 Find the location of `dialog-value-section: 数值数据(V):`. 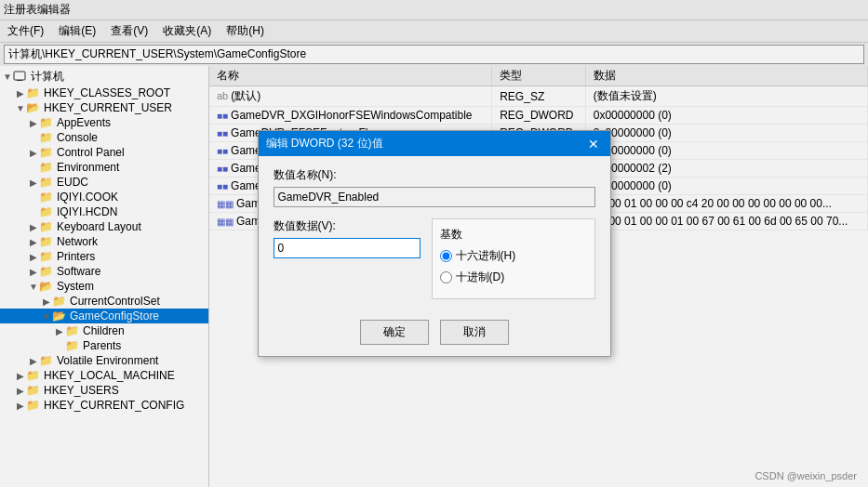

dialog-value-section: 数值数据(V): is located at coordinates (347, 258).